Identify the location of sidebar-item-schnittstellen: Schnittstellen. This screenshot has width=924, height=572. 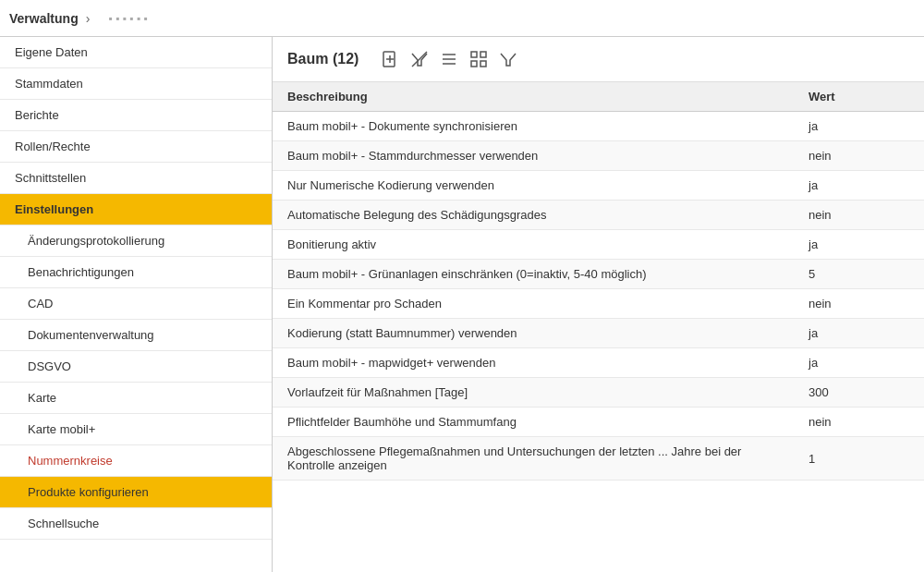
(136, 178).